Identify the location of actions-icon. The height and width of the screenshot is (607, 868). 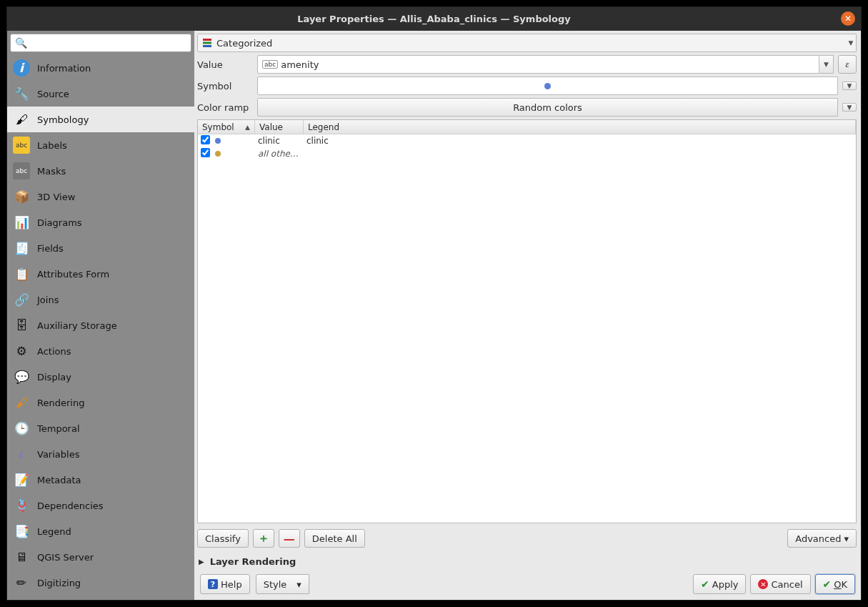
(21, 351).